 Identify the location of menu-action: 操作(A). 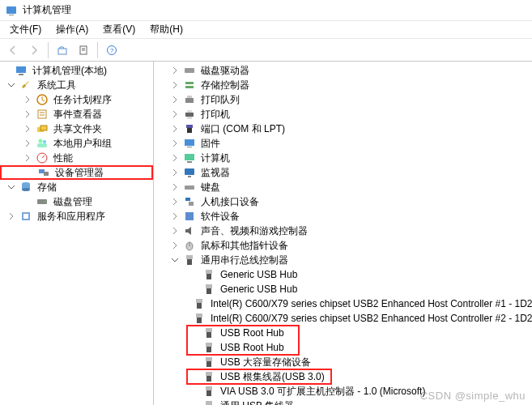
(72, 29).